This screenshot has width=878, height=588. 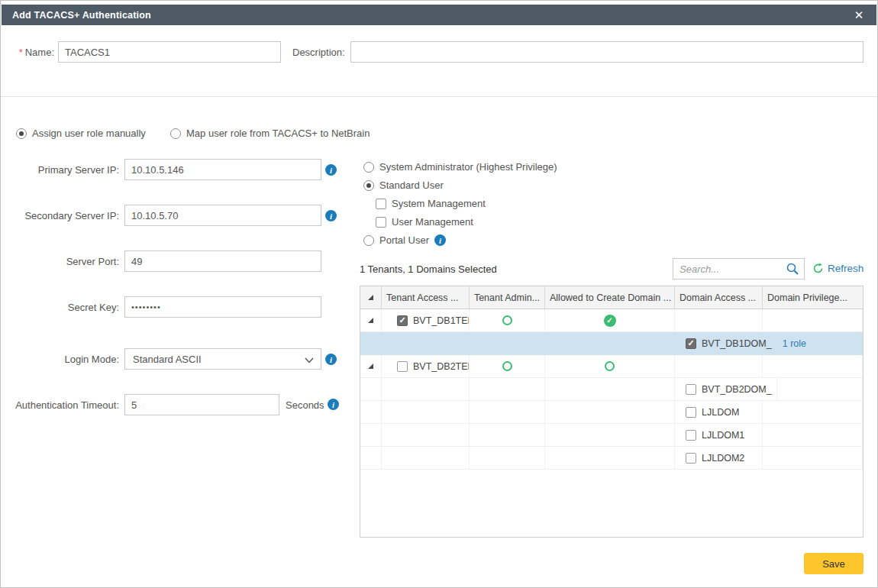 What do you see at coordinates (60, 359) in the screenshot?
I see `login-mode-label: Login Mode:` at bounding box center [60, 359].